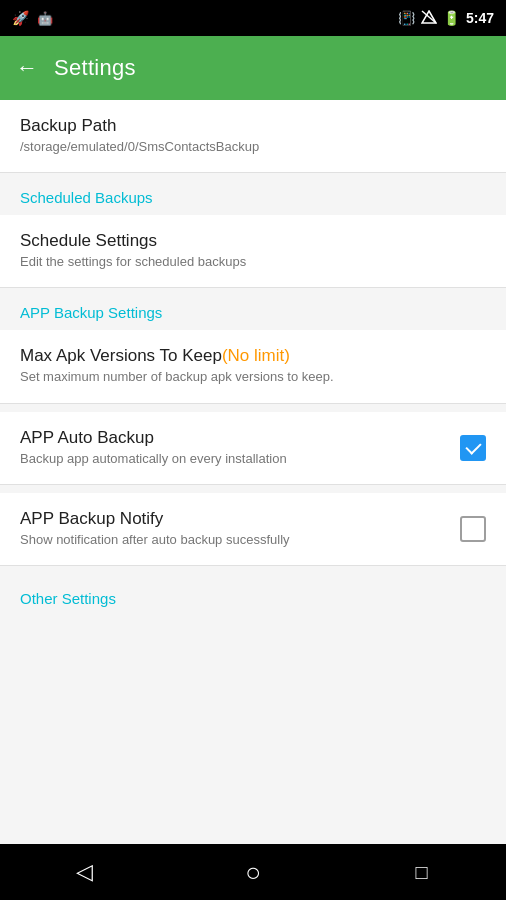 This screenshot has width=506, height=900. Describe the element at coordinates (86, 198) in the screenshot. I see `scheduled-backups-label: Scheduled Backups` at that location.